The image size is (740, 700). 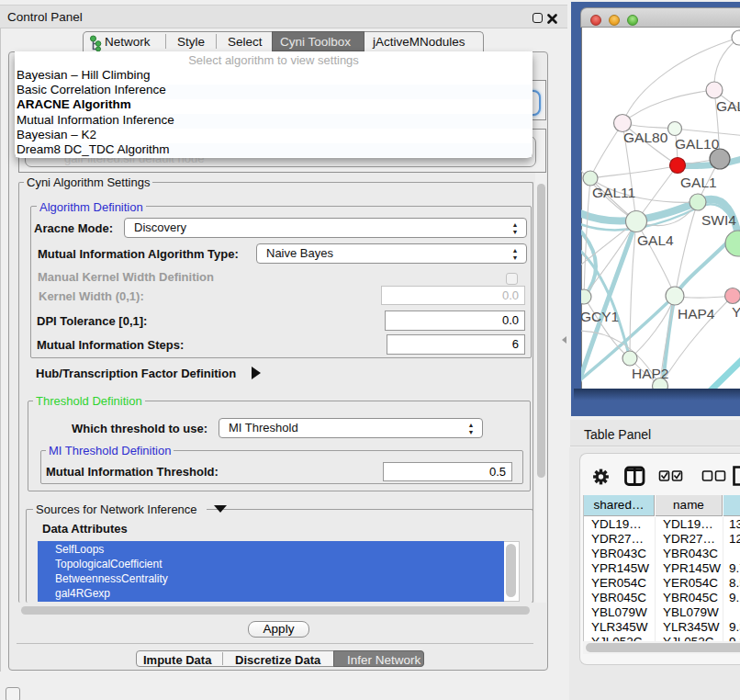 I want to click on svg-text: GAL80, so click(x=646, y=138).